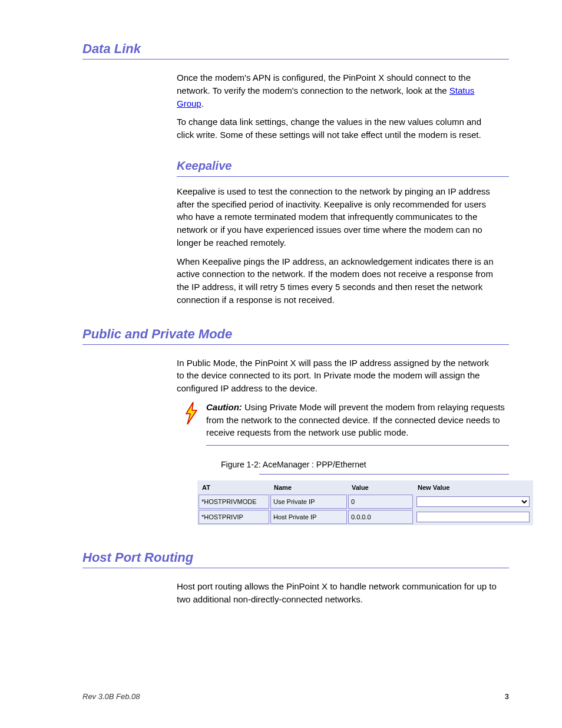 The image size is (562, 728). Describe the element at coordinates (296, 558) in the screenshot. I see `section-title-host-port-routing: Host Port Routing` at that location.